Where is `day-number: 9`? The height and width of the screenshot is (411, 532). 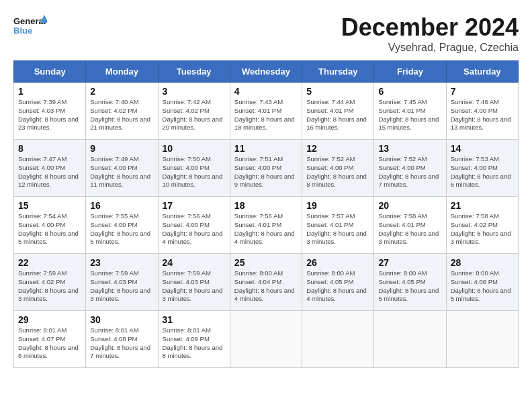 day-number: 9 is located at coordinates (122, 148).